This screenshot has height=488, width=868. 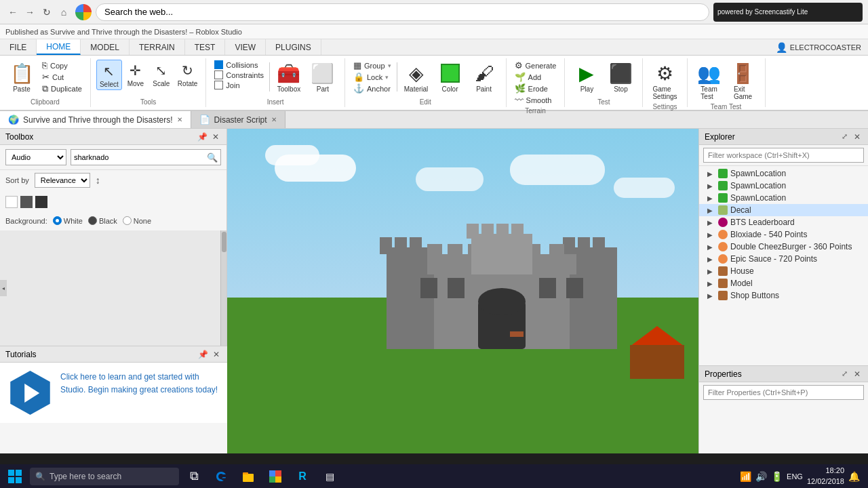 What do you see at coordinates (161, 75) in the screenshot?
I see `scale-button: ⤡ Scale` at bounding box center [161, 75].